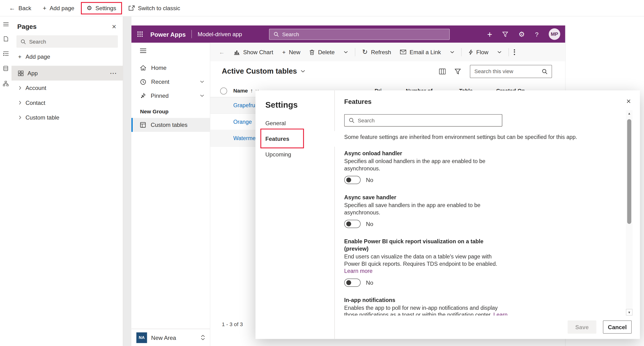  What do you see at coordinates (358, 271) in the screenshot?
I see `learn-more-link: Learn more` at bounding box center [358, 271].